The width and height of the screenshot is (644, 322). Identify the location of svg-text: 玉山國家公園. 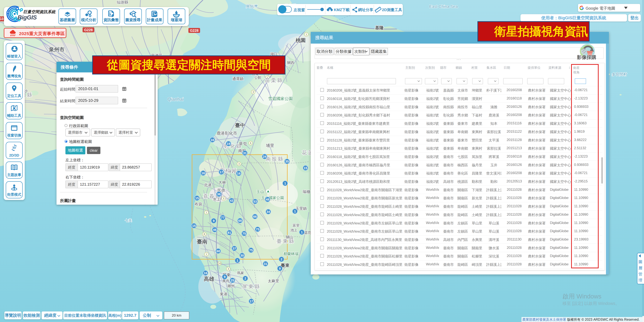
(272, 198).